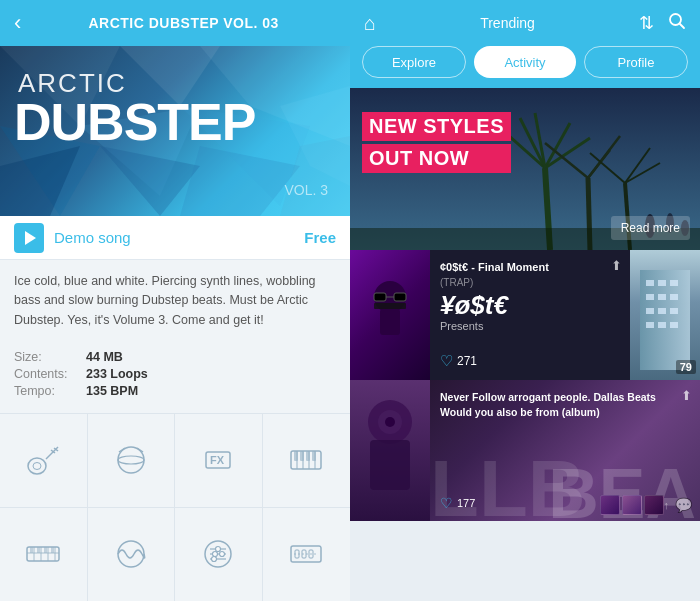  I want to click on left-title: ARCTIC DUBSTEP VOL. 03, so click(184, 23).